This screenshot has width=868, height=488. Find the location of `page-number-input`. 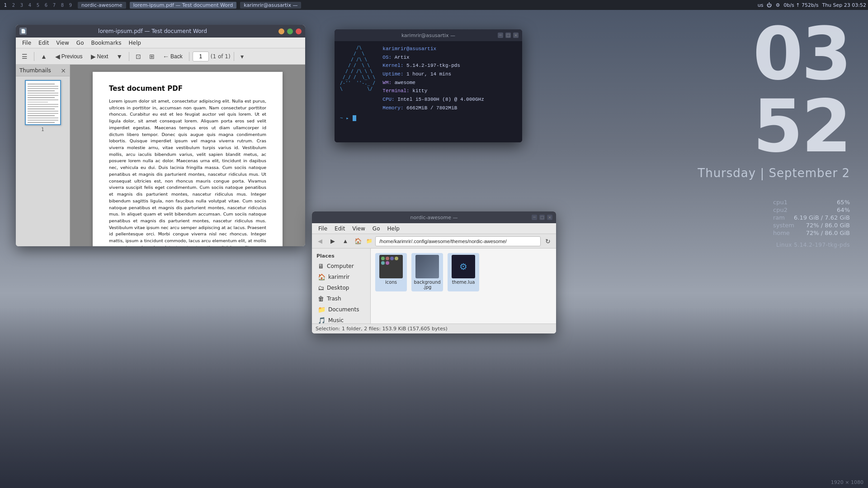

page-number-input is located at coordinates (201, 56).